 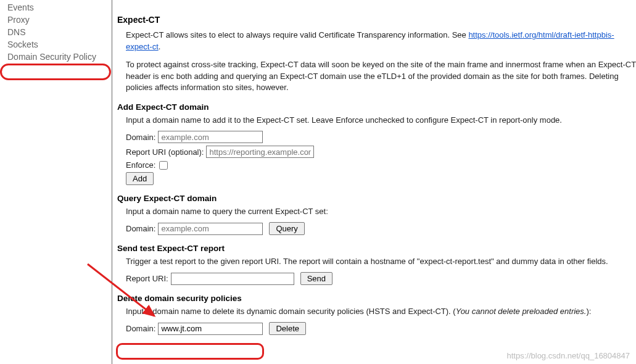 What do you see at coordinates (160, 47) in the screenshot?
I see `intro-text-after: .` at bounding box center [160, 47].